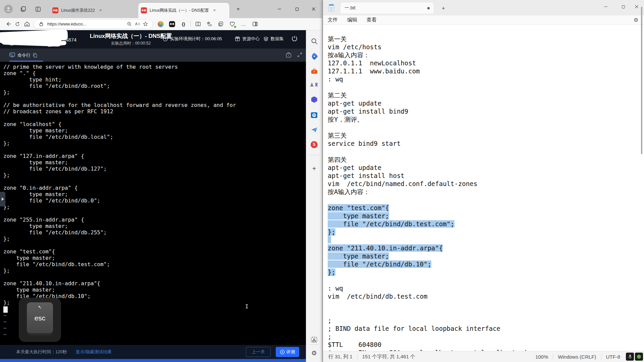 Image resolution: width=644 pixels, height=362 pixels. What do you see at coordinates (161, 9) in the screenshot?
I see `browser-tabstrip: 头歌 Linux操作系统222 × 头歌 Linux网络实战（一）- DNS配置…` at bounding box center [161, 9].